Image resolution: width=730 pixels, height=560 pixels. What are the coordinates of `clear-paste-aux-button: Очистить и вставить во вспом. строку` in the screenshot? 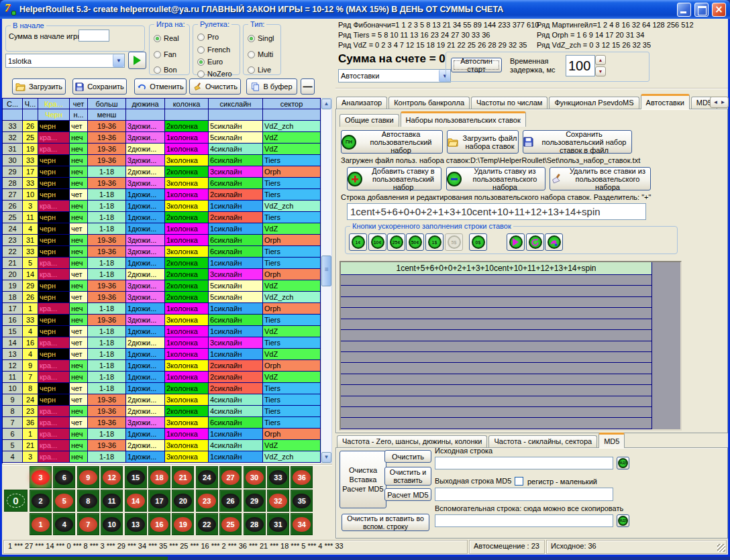 It's located at (385, 522).